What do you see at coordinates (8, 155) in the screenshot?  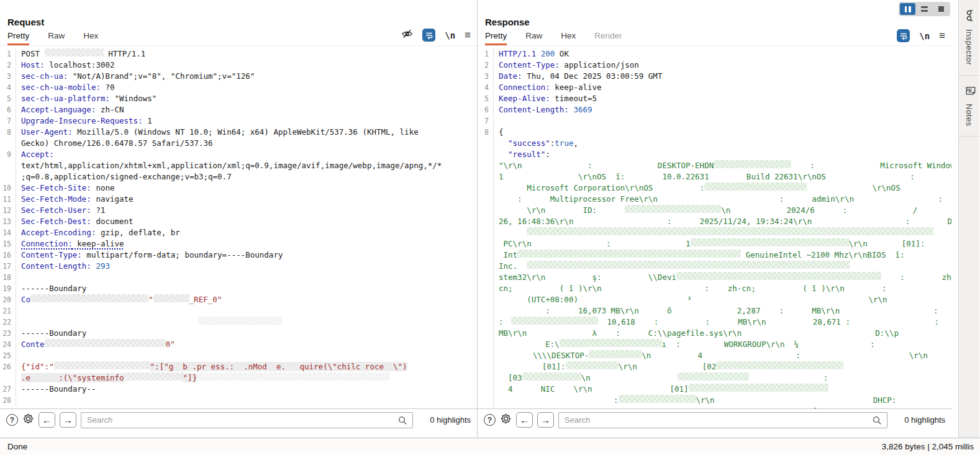 I see `line-number: 9` at bounding box center [8, 155].